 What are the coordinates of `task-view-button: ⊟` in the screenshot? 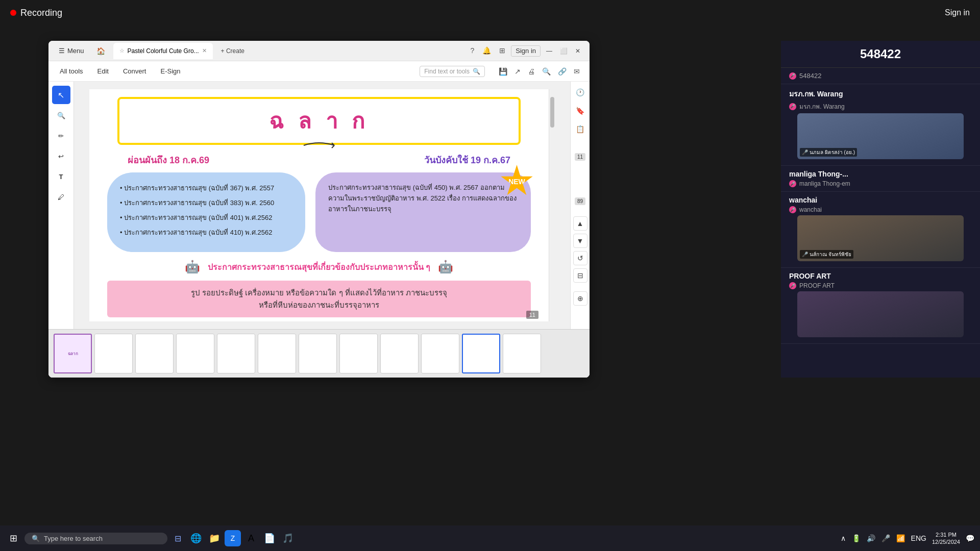 It's located at (178, 538).